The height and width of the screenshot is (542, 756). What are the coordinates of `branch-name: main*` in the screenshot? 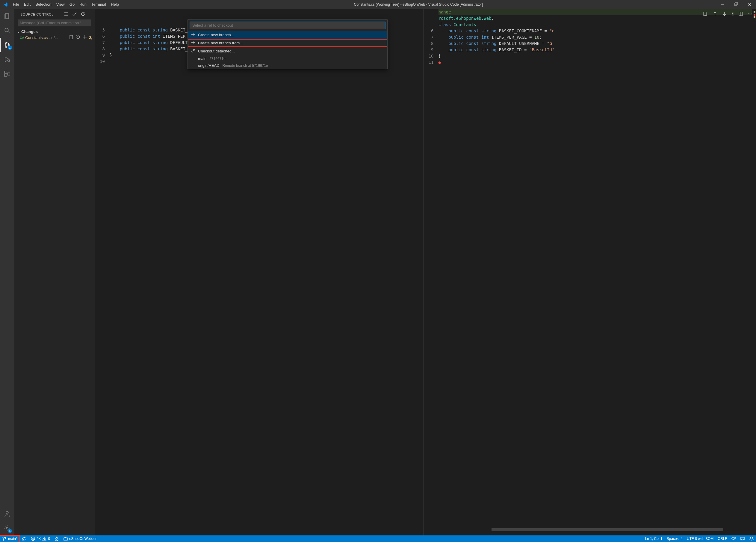 It's located at (13, 539).